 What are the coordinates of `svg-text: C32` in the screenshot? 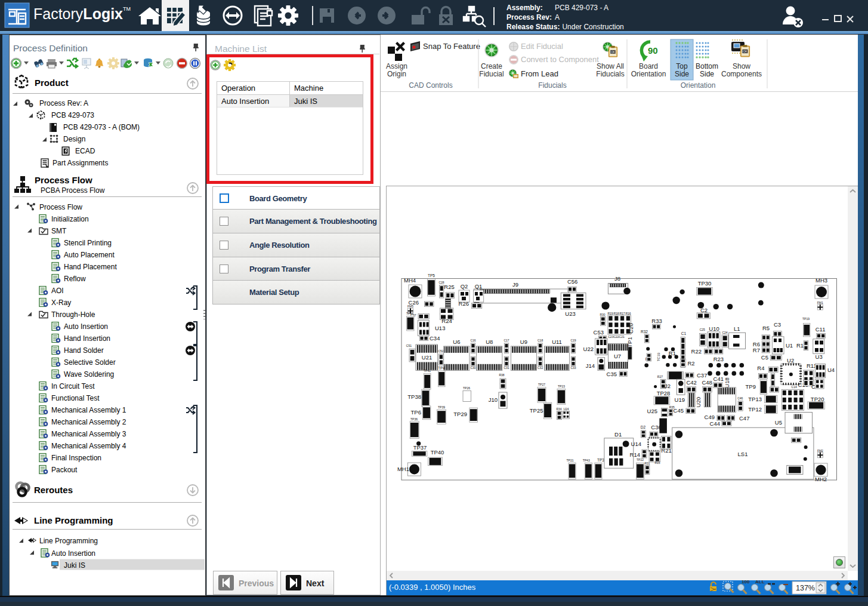 It's located at (540, 368).